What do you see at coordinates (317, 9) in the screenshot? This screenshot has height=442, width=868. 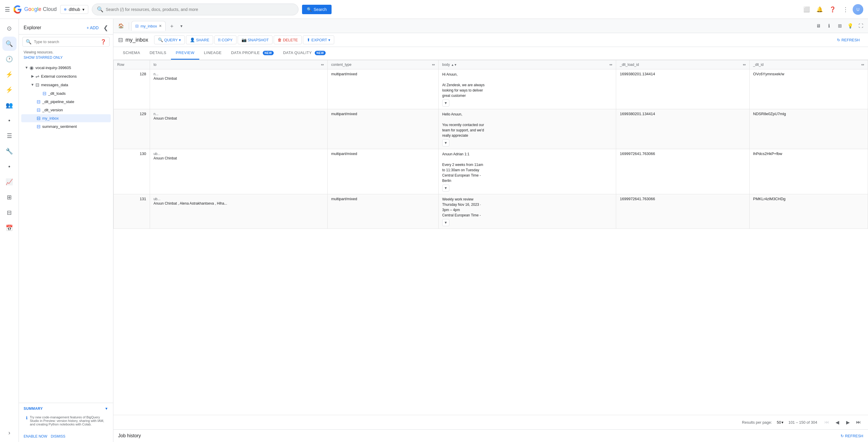 I see `search-button: 🔍 Search` at bounding box center [317, 9].